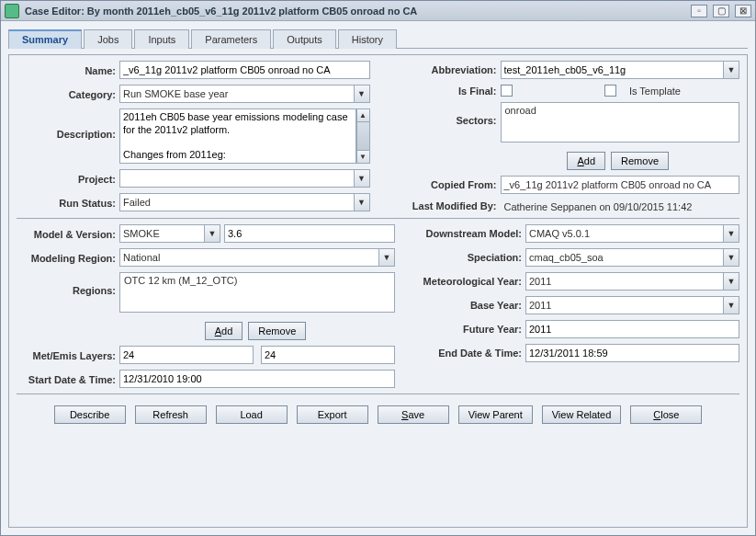 This screenshot has width=756, height=536. Describe the element at coordinates (257, 379) in the screenshot. I see `start-date-input` at that location.